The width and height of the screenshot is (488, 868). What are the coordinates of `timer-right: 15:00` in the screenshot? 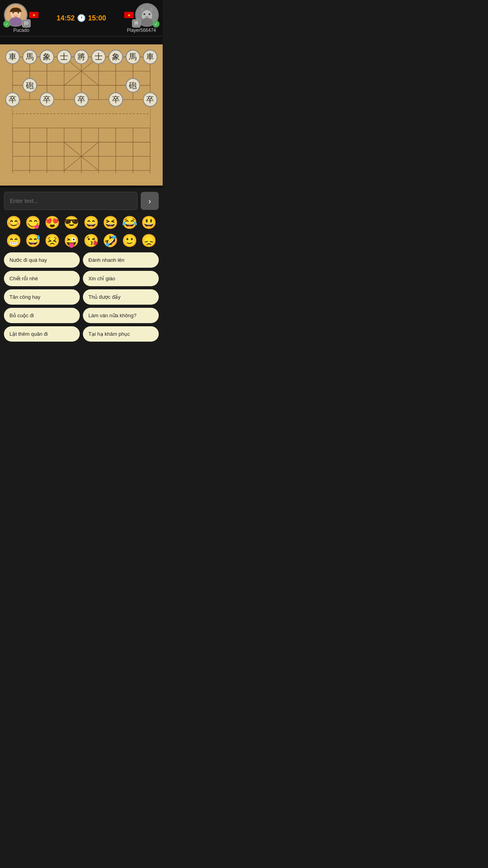 It's located at (97, 18).